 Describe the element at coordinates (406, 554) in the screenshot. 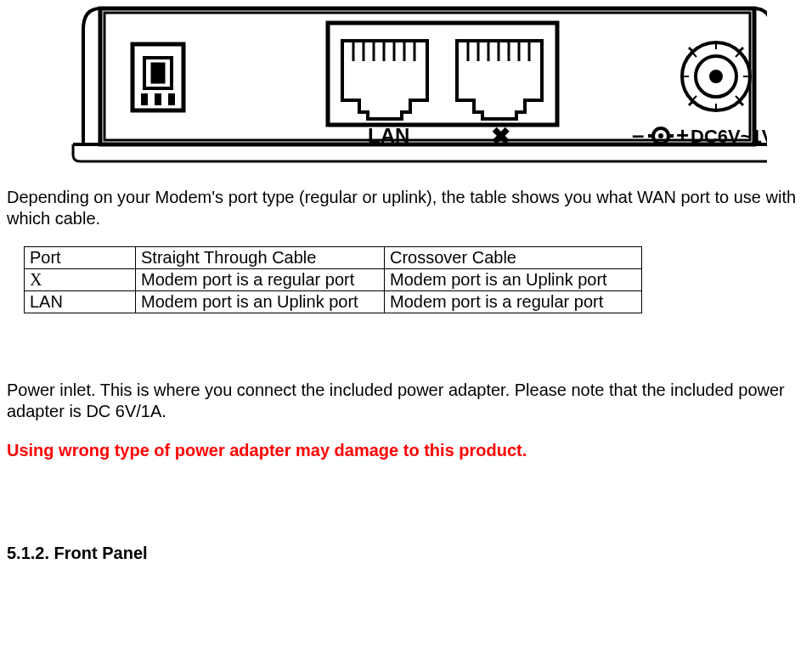

I see `section-heading: 5.1.2. Front Panel` at that location.